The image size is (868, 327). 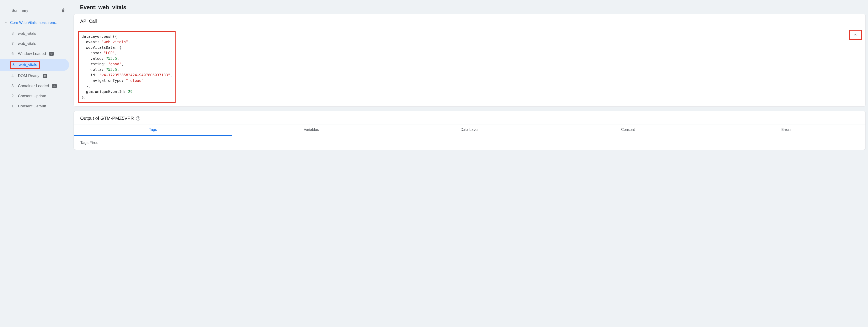 I want to click on clear-events-button, so click(x=63, y=11).